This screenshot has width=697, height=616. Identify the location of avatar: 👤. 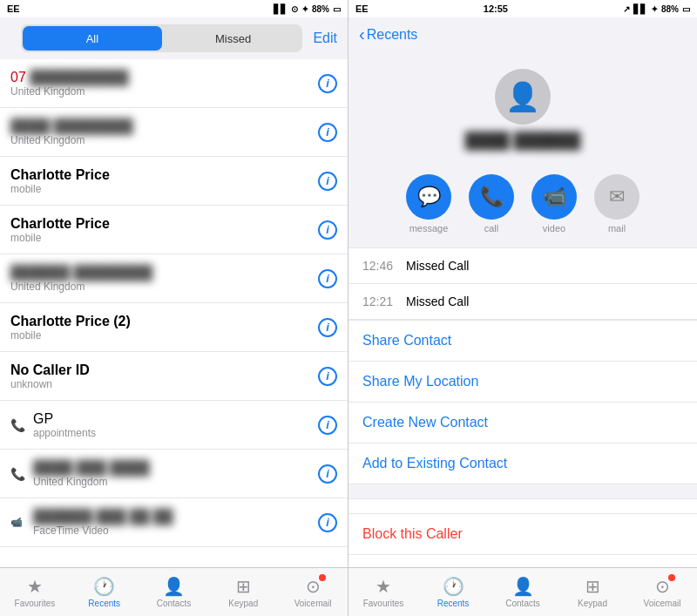
(523, 97).